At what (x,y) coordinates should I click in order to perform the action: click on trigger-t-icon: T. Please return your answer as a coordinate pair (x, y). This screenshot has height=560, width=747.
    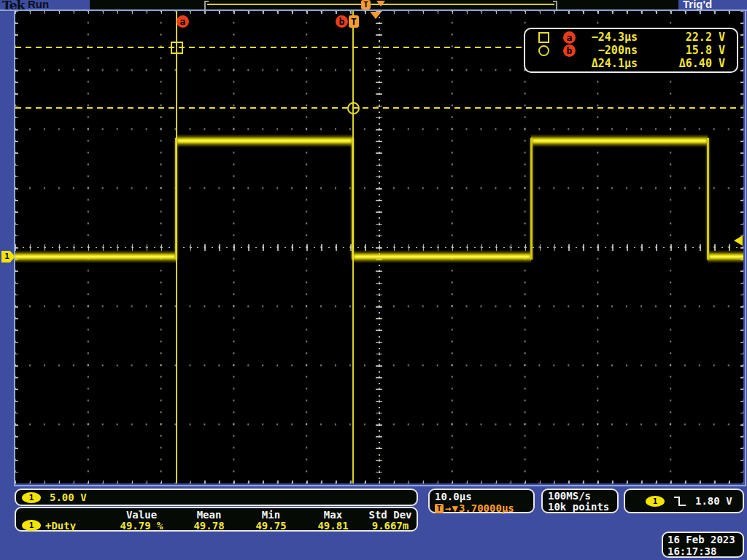
    Looking at the image, I should click on (439, 509).